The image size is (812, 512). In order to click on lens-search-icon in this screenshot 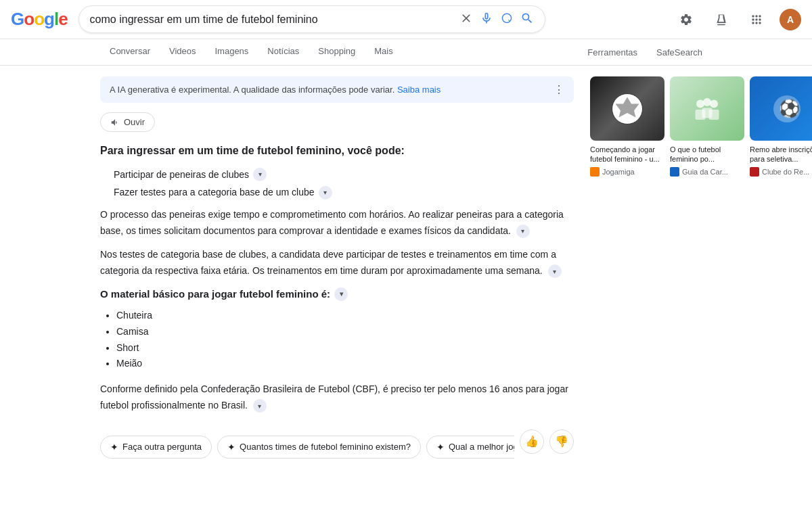, I will do `click(507, 19)`.